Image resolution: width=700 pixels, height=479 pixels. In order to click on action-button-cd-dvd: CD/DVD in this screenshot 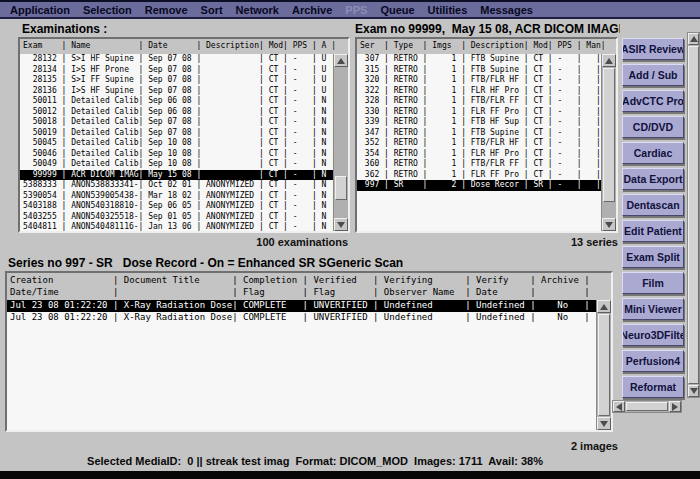, I will do `click(653, 127)`.